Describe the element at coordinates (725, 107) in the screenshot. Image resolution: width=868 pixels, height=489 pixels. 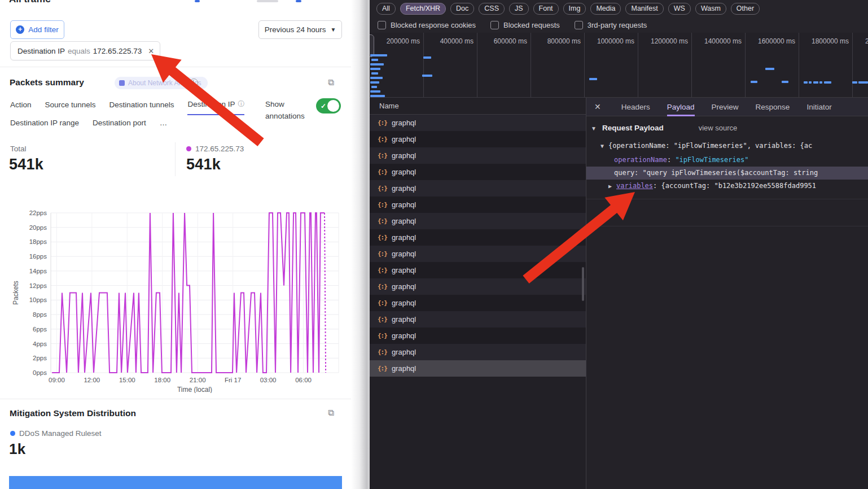
I see `detail-tab-preview: Preview` at that location.